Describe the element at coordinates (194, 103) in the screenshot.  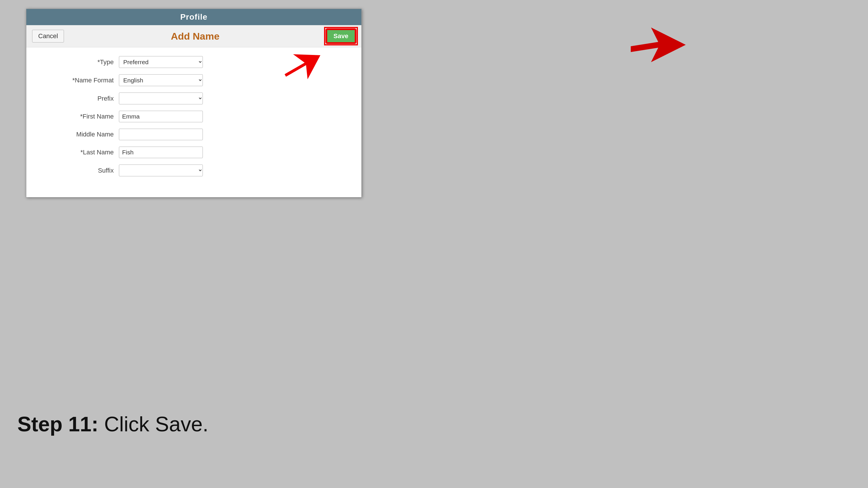
I see `modal-wrapper: Profile Cancel Add Name Save *Type` at that location.